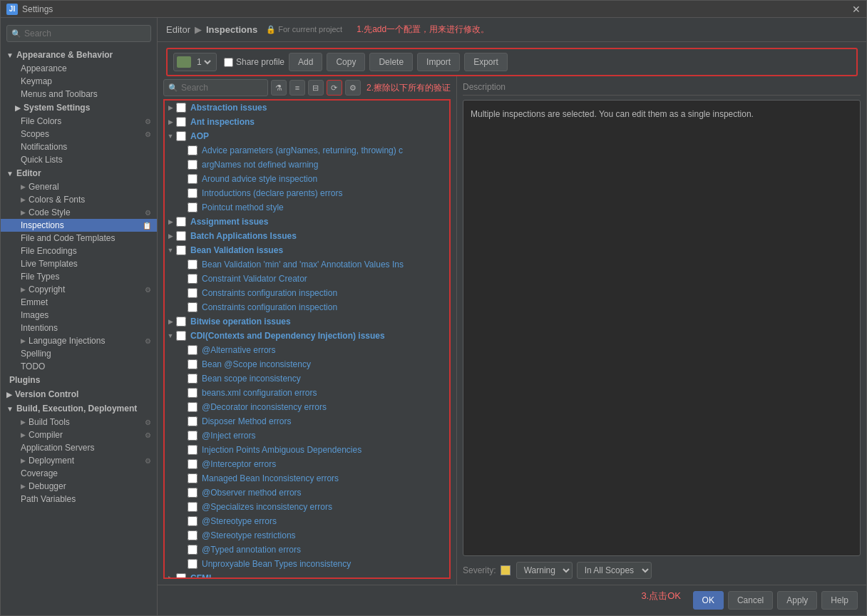 The image size is (867, 616). I want to click on sidebar-item-spelling: Spelling, so click(78, 354).